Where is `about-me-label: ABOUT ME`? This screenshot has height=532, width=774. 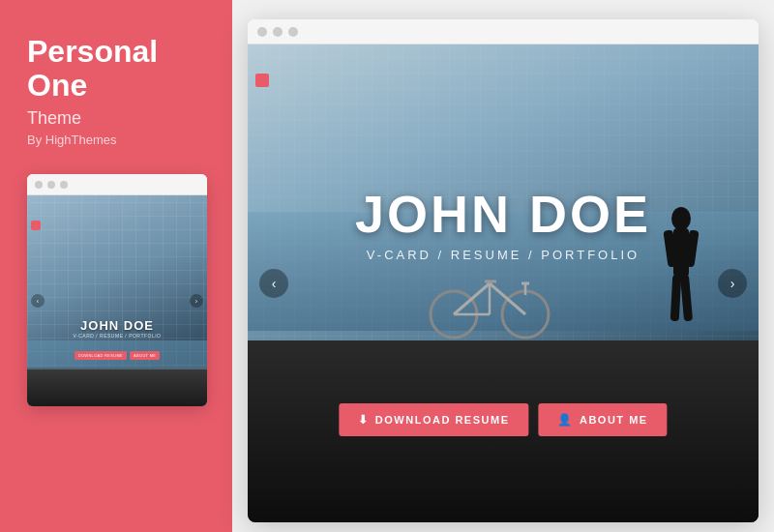
about-me-label: ABOUT ME is located at coordinates (613, 420).